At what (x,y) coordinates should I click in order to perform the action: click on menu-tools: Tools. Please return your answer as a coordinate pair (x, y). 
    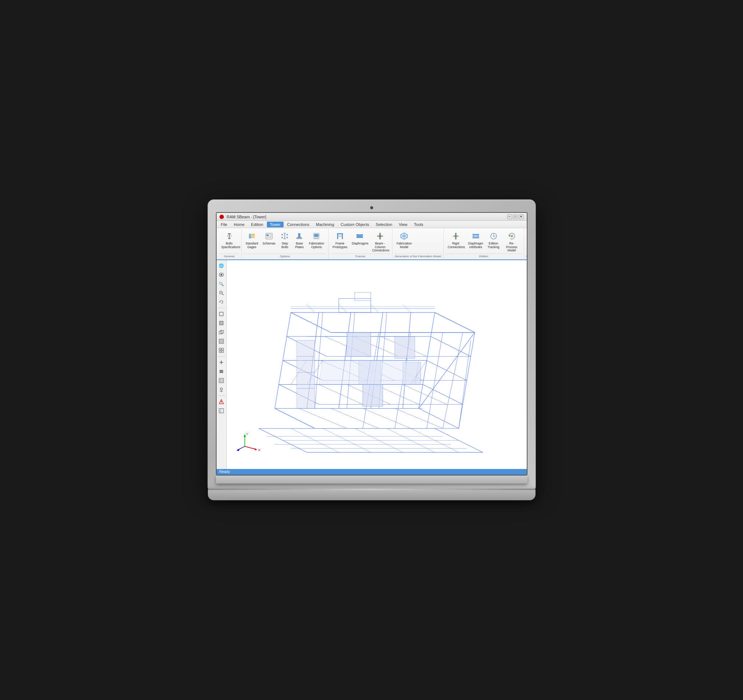
    Looking at the image, I should click on (419, 224).